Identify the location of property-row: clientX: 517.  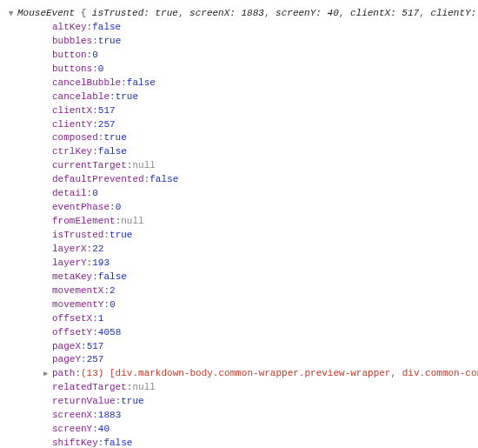
(248, 111).